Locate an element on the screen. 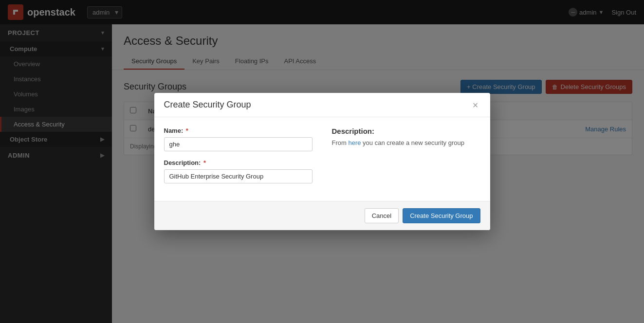 The width and height of the screenshot is (644, 323). help-link: here is located at coordinates (354, 143).